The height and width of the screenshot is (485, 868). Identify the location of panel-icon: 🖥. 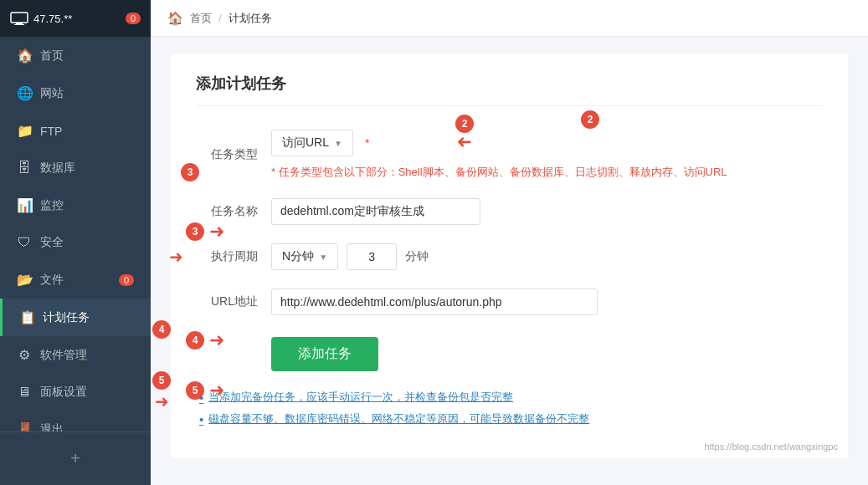
(24, 392).